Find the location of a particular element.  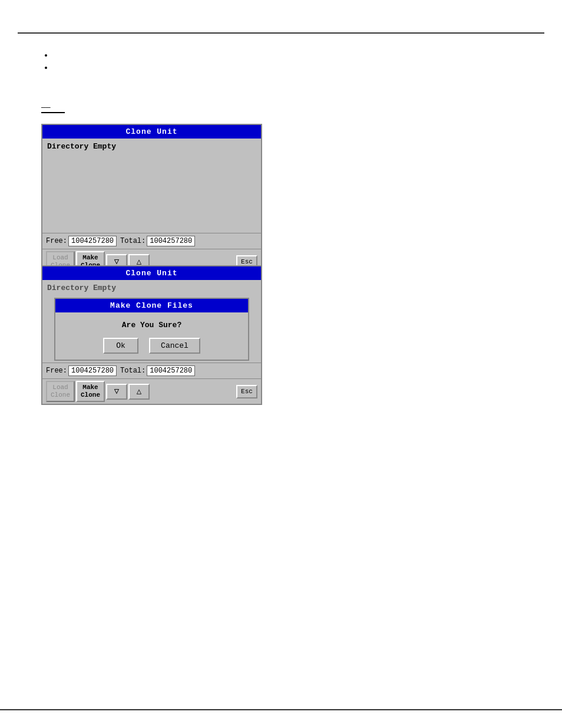

bullet-list is located at coordinates (47, 61).